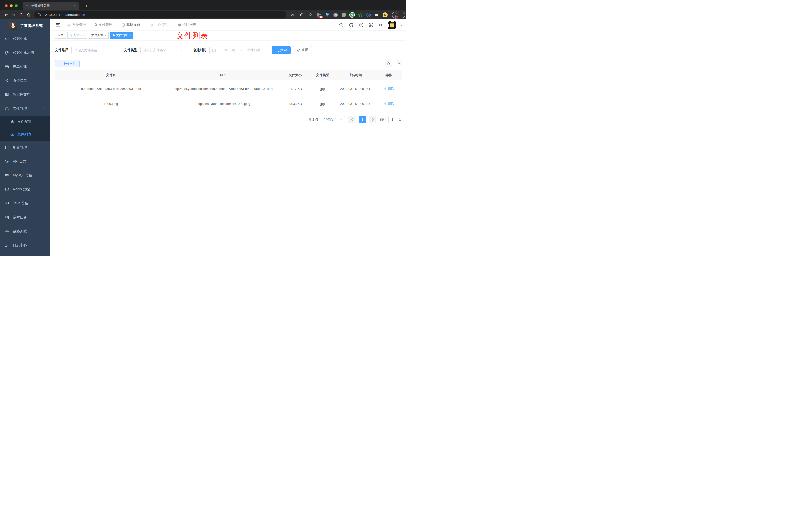 The height and width of the screenshot is (512, 812). What do you see at coordinates (283, 50) in the screenshot?
I see `search-button-label: 搜索` at bounding box center [283, 50].